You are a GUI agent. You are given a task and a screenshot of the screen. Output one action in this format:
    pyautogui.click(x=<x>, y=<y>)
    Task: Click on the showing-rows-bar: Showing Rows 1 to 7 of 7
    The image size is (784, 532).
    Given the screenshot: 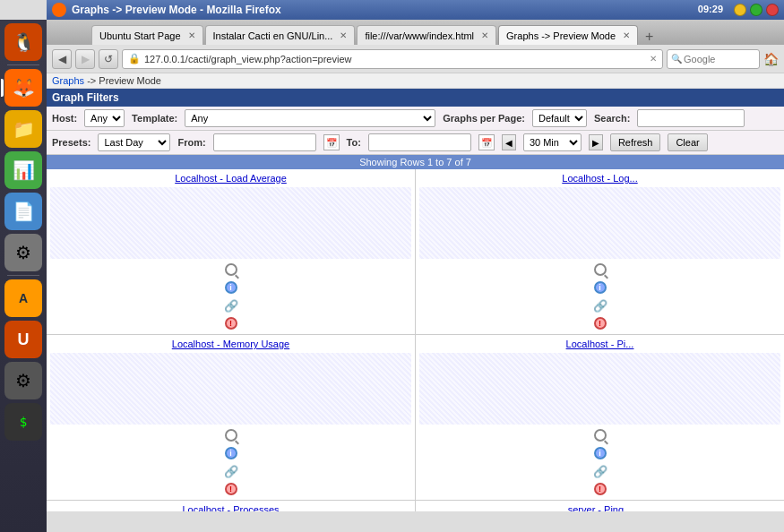 What is the action you would take?
    pyautogui.click(x=416, y=162)
    